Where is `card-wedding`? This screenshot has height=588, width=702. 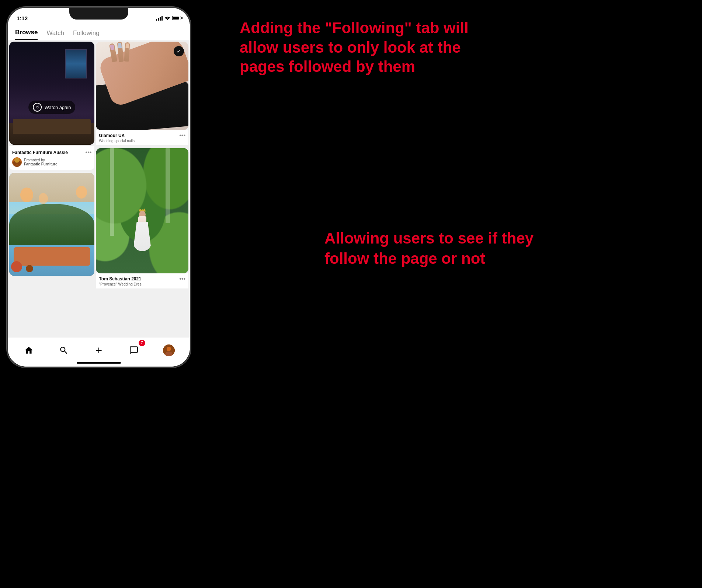 card-wedding is located at coordinates (142, 211).